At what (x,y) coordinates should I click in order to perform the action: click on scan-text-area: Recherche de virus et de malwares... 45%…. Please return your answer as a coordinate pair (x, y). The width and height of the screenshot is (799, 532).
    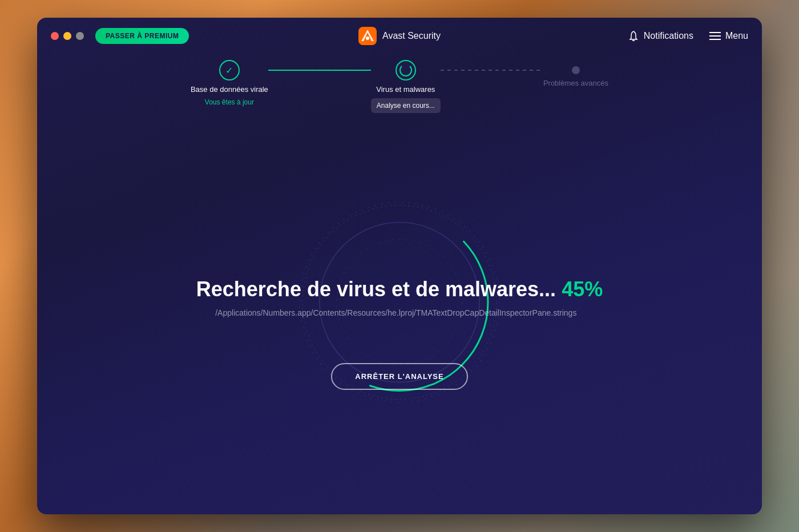
    Looking at the image, I should click on (400, 297).